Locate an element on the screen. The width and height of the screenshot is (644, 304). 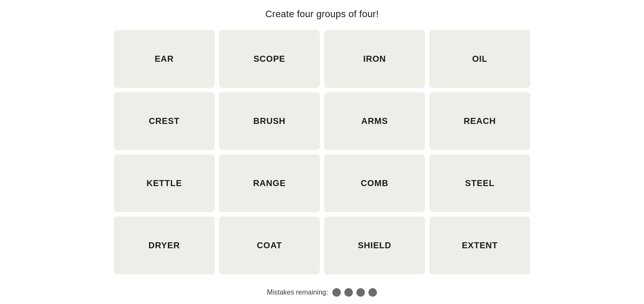
mistakes-label: Mistakes remaining: is located at coordinates (298, 292).